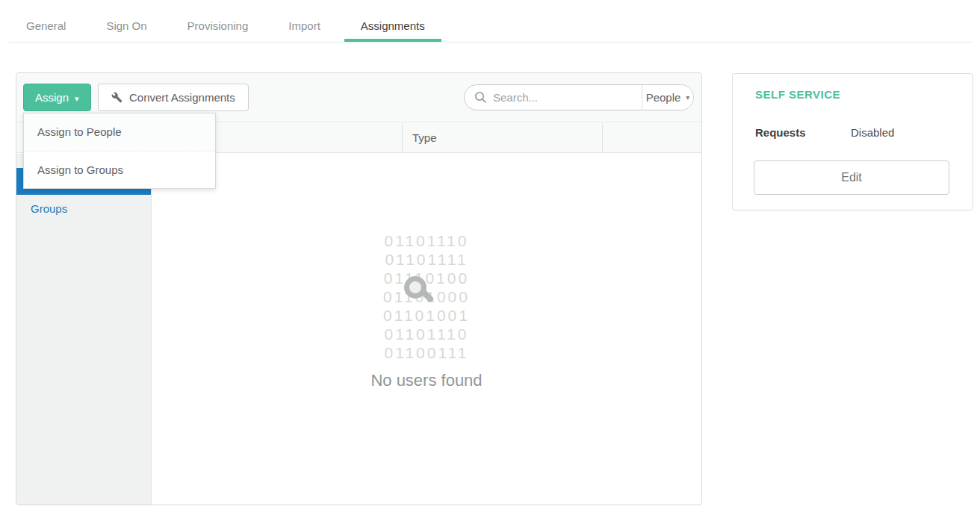 The image size is (980, 512). Describe the element at coordinates (57, 97) in the screenshot. I see `assign-button: Assign▾` at that location.